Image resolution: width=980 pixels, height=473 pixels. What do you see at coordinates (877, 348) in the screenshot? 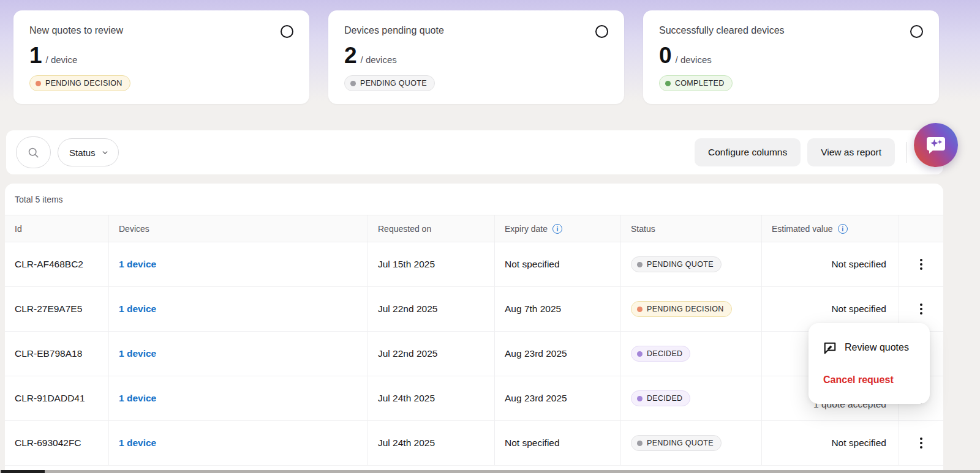
I see `menu-item-label: Review quotes` at bounding box center [877, 348].